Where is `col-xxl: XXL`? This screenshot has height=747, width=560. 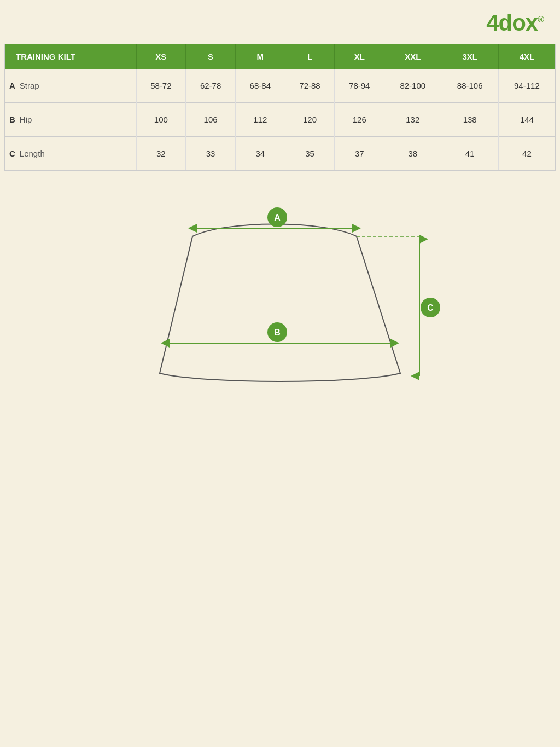
col-xxl: XXL is located at coordinates (413, 57).